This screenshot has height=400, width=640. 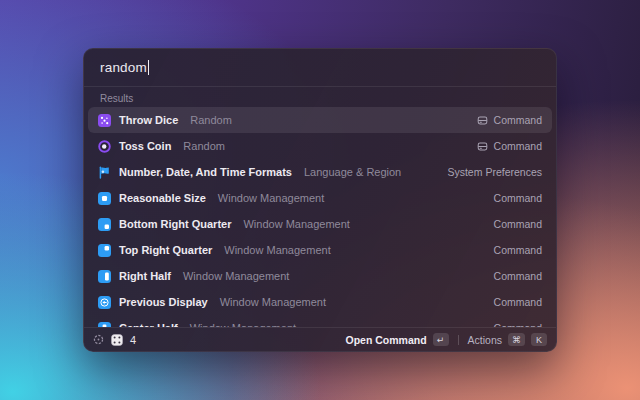 I want to click on die-icon, so click(x=117, y=340).